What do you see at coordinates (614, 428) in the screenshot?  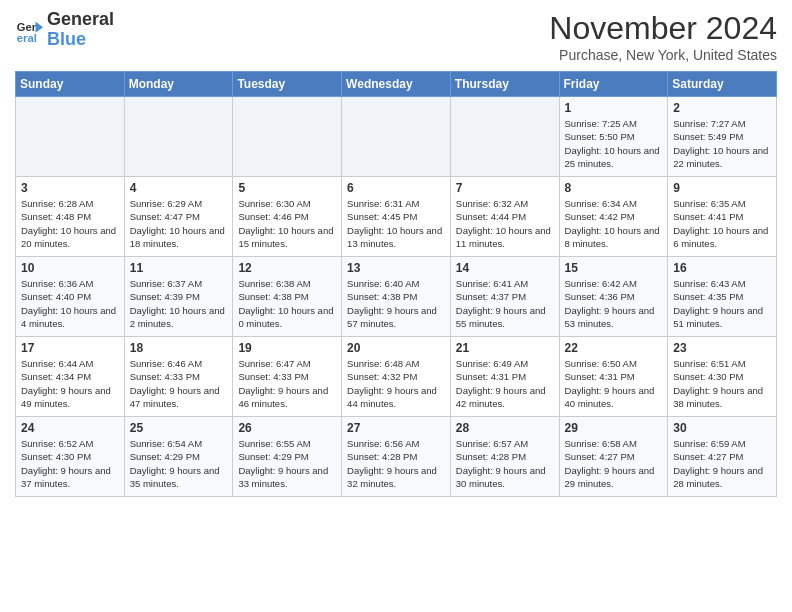 I see `day-number: 29` at bounding box center [614, 428].